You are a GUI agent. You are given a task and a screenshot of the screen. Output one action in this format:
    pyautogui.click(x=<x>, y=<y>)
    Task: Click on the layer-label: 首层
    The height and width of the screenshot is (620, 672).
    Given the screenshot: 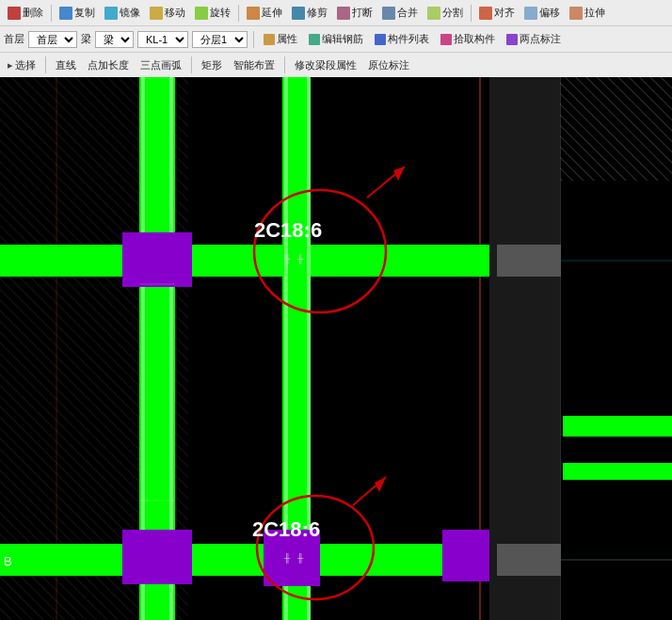 What is the action you would take?
    pyautogui.click(x=14, y=40)
    